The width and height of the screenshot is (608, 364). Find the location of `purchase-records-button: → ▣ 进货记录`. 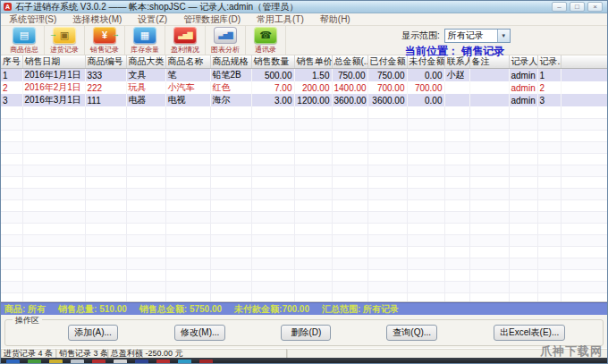

purchase-records-button: → ▣ 进货记录 is located at coordinates (64, 40).